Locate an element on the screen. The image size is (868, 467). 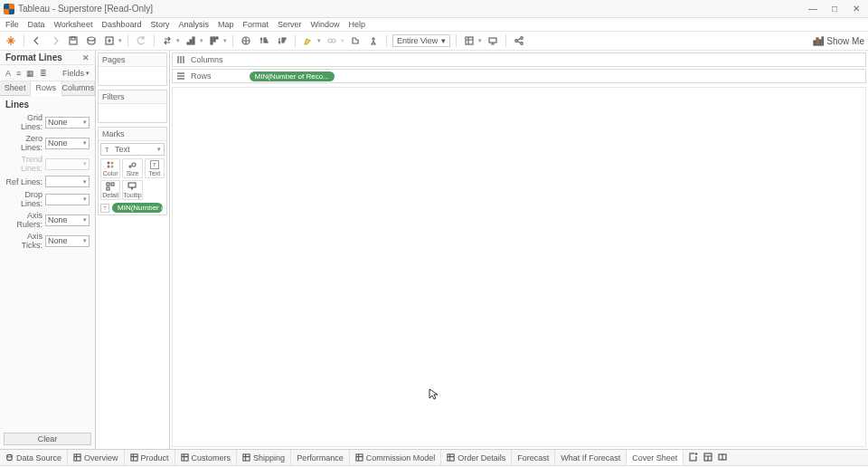
format-tab-sheet: Sheet is located at coordinates (15, 89).